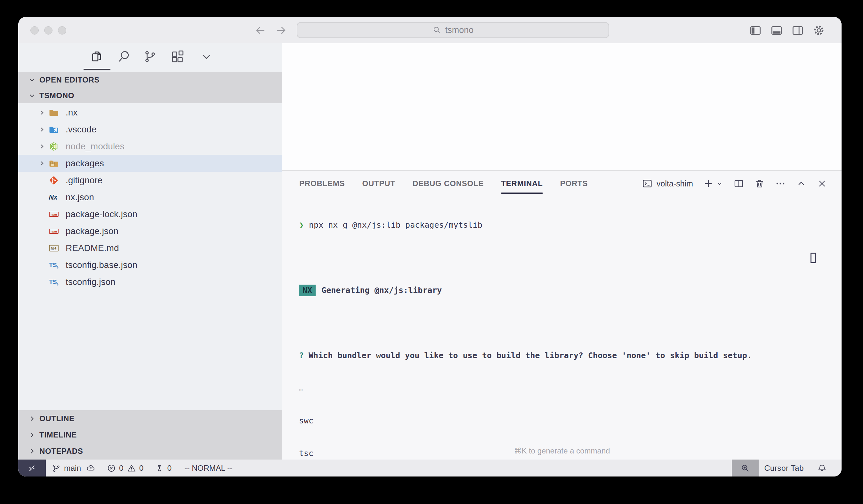  I want to click on tab-debug-console: DEBUG CONSOLE, so click(448, 183).